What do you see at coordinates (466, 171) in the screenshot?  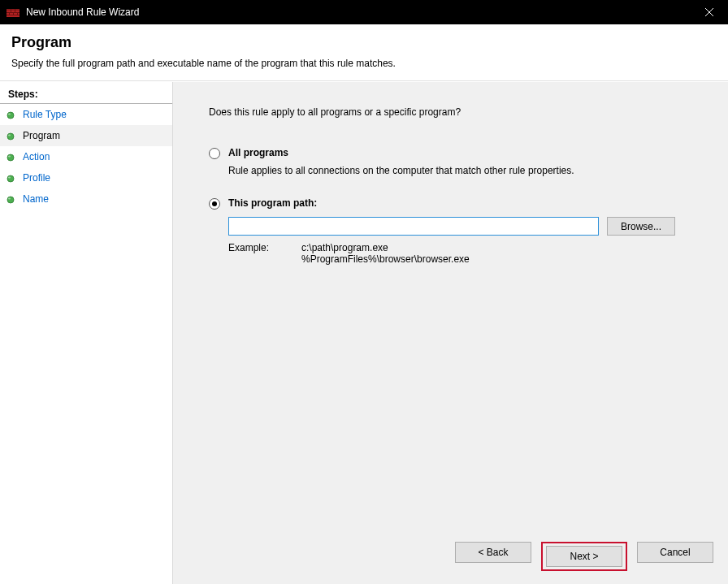 I see `option-all-programs-desc: Rule applies to all connections on the c…` at bounding box center [466, 171].